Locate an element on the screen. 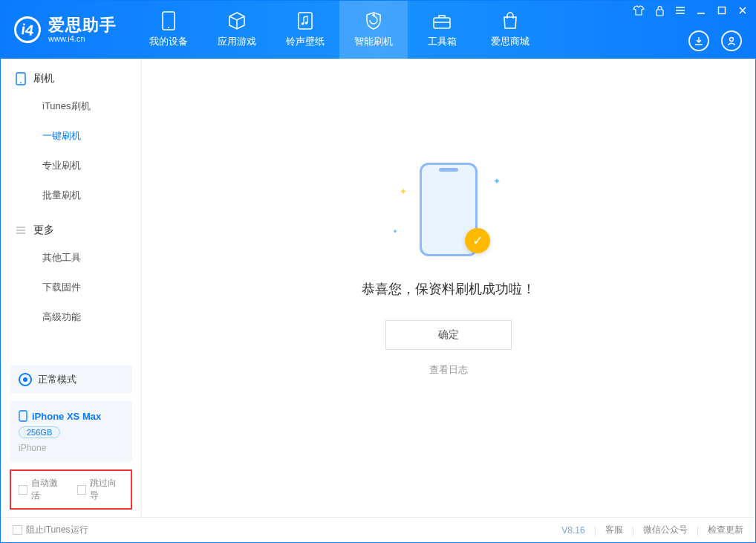  device-type: iPhone is located at coordinates (71, 448).